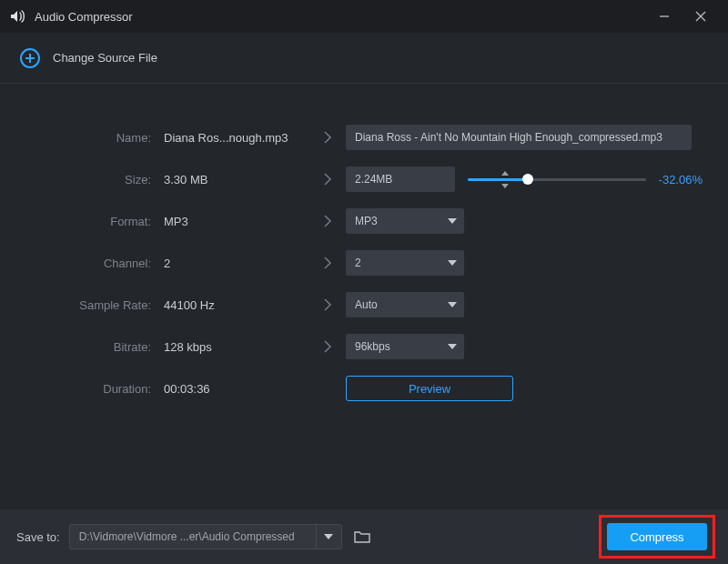 The image size is (728, 564). I want to click on row-name: Name: Diana Ros...nough.mp3, so click(364, 137).